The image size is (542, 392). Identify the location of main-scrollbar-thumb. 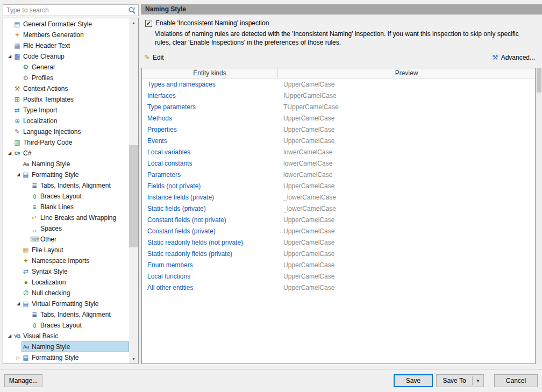
(539, 81).